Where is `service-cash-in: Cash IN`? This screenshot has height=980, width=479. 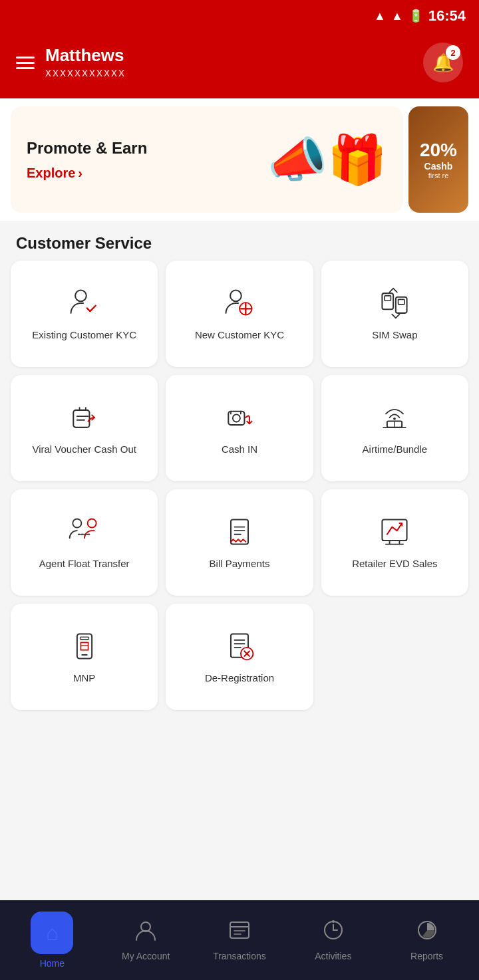
service-cash-in: Cash IN is located at coordinates (240, 428).